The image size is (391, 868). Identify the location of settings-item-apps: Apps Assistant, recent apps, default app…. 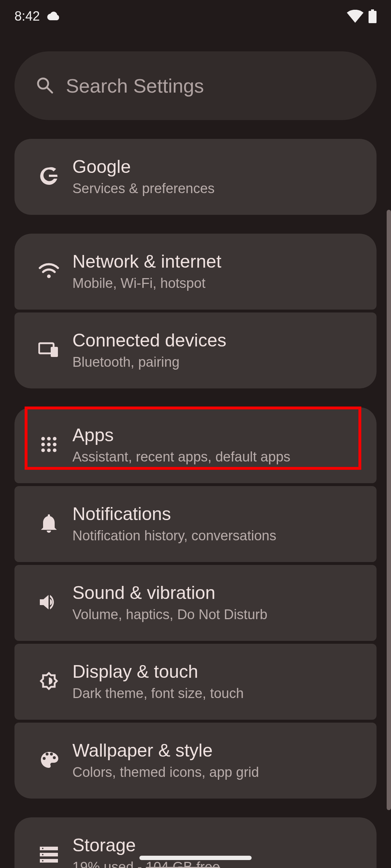
(196, 445).